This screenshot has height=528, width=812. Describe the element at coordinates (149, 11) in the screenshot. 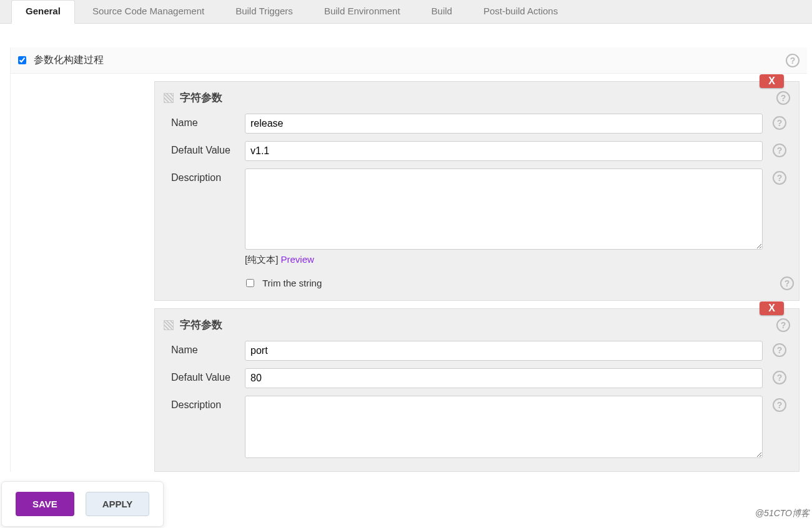

I see `tab-scm: Source Code Management` at that location.